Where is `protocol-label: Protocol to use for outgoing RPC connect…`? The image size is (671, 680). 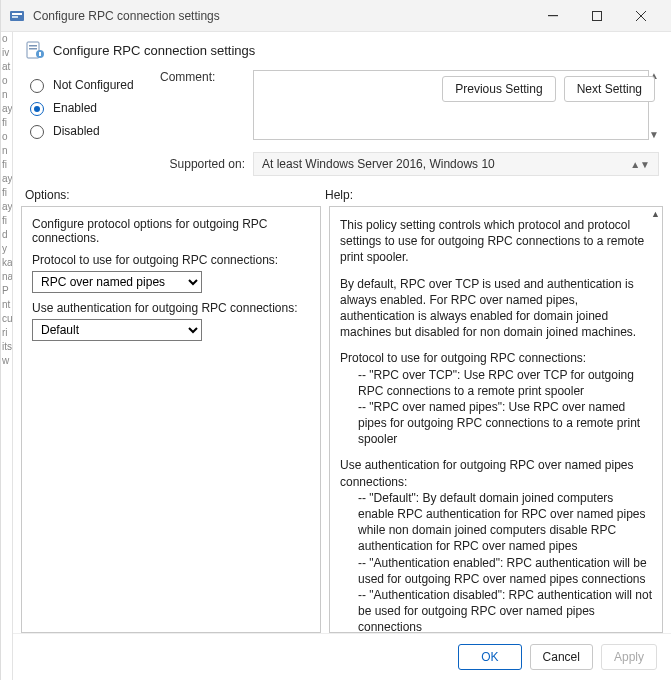
protocol-label: Protocol to use for outgoing RPC connect… is located at coordinates (171, 260).